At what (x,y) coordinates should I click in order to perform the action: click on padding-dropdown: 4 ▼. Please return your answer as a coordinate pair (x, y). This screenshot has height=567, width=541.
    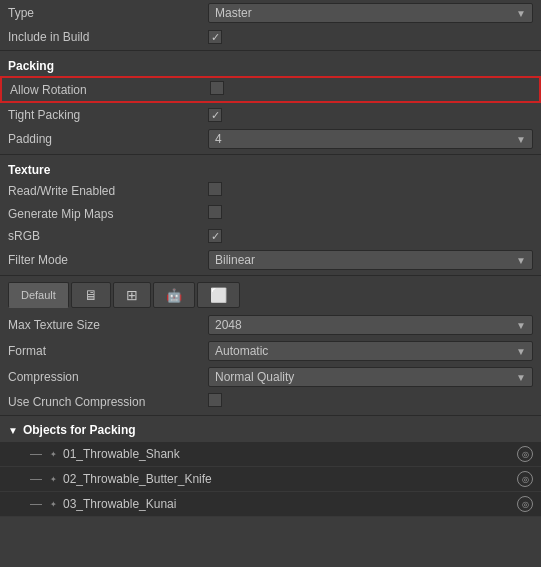
    Looking at the image, I should click on (370, 139).